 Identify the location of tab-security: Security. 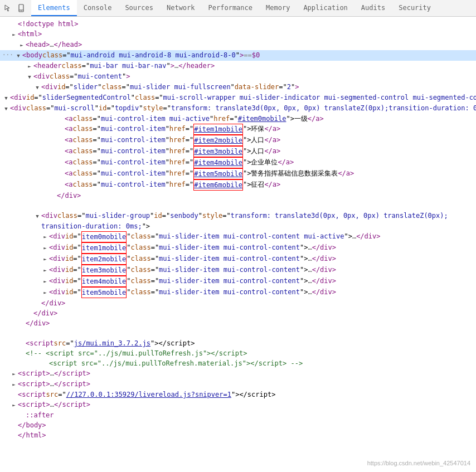
(415, 8).